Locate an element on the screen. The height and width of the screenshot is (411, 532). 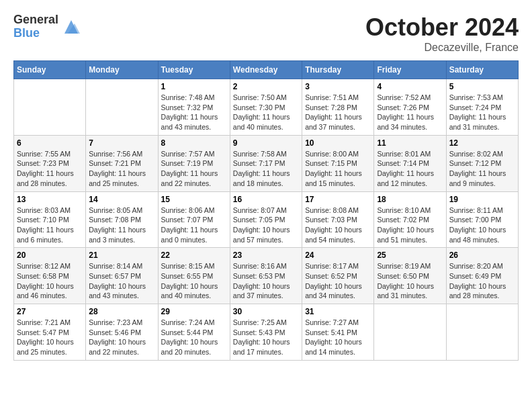
day-info: Sunrise: 7:50 AMSunset: 7:30 PMDaylight:… is located at coordinates (266, 113).